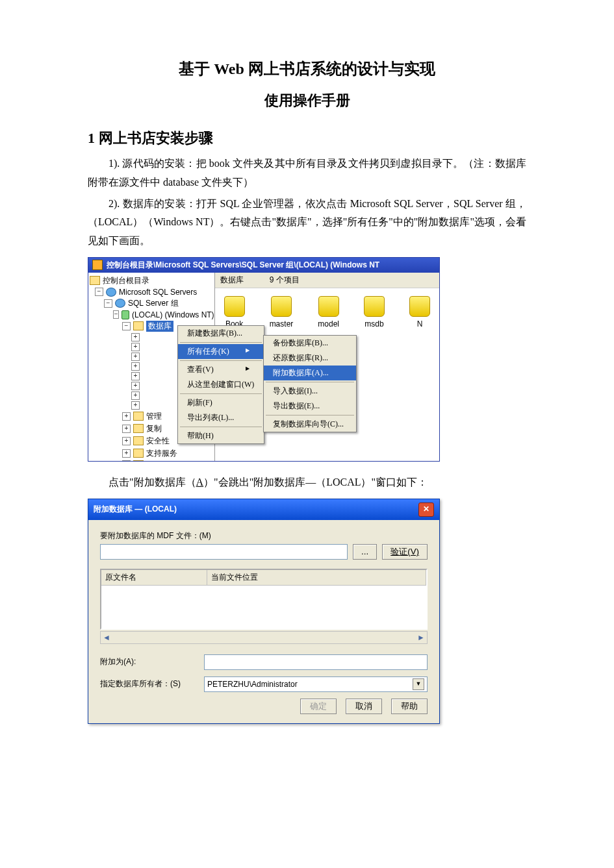  Describe the element at coordinates (221, 352) in the screenshot. I see `menu-all-tasks: 所有任务(K)` at that location.